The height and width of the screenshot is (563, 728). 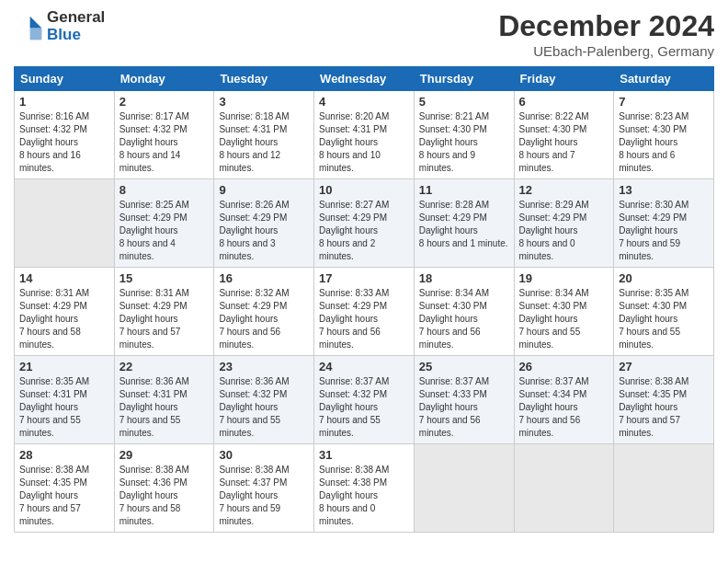 I want to click on day-number: 10, so click(x=364, y=190).